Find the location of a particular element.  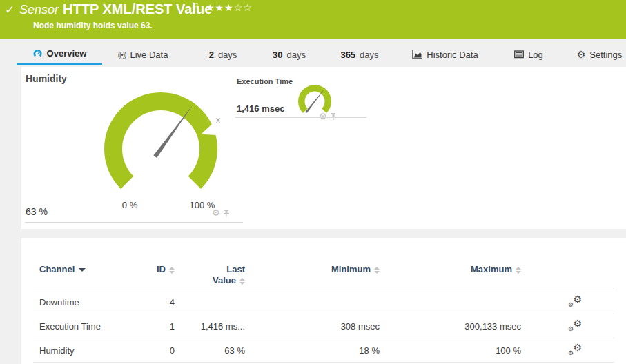

channel-last-value: 1,416 ms... is located at coordinates (210, 327).